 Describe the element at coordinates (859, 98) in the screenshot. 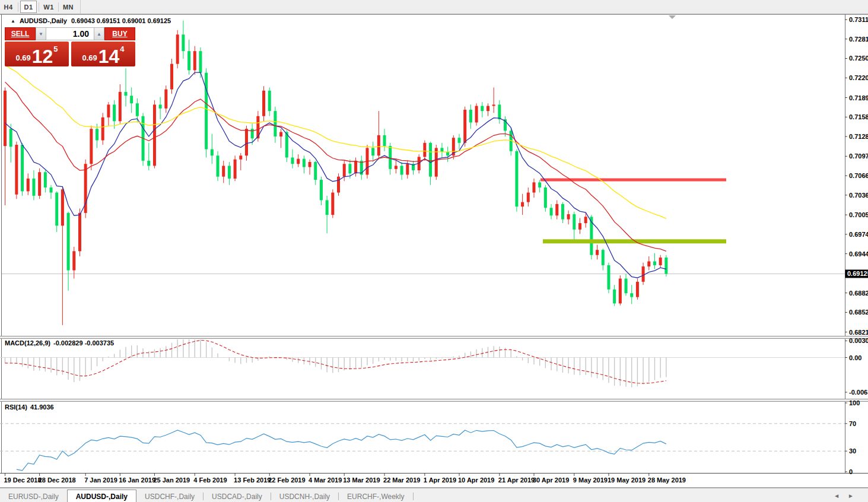

I see `price-tick-label: 0.71890` at that location.